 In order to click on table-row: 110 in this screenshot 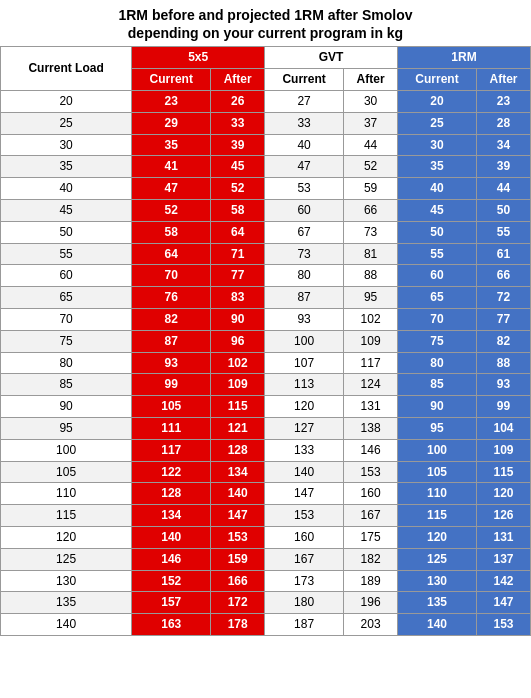, I will do `click(66, 494)`.